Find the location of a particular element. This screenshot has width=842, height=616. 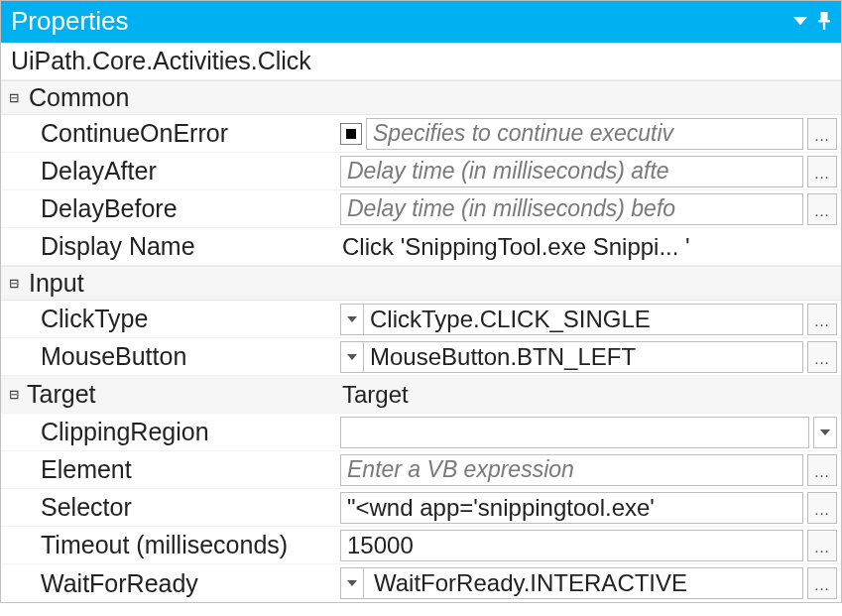

row-clipping-region: ClippingRegion is located at coordinates (421, 432).